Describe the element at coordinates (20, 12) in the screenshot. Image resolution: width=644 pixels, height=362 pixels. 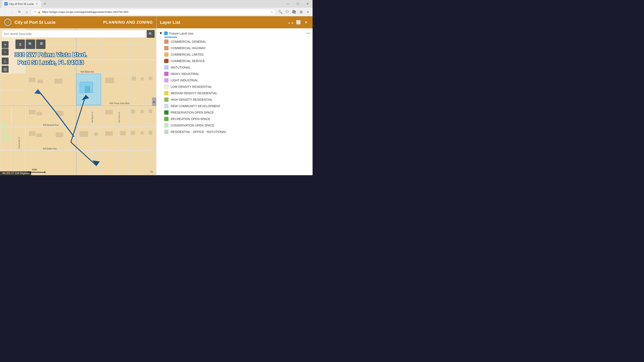
I see `refresh-icon: ↻` at that location.